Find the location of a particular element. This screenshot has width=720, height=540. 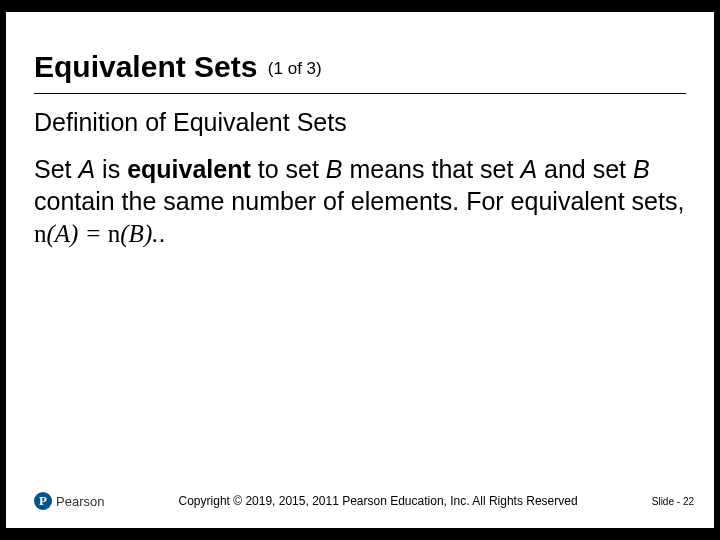

publisher-name: Pearson is located at coordinates (80, 502).